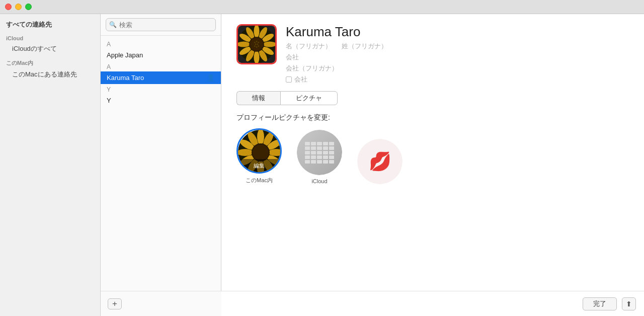  I want to click on pictures-row: 編集 このMac内, so click(319, 156).